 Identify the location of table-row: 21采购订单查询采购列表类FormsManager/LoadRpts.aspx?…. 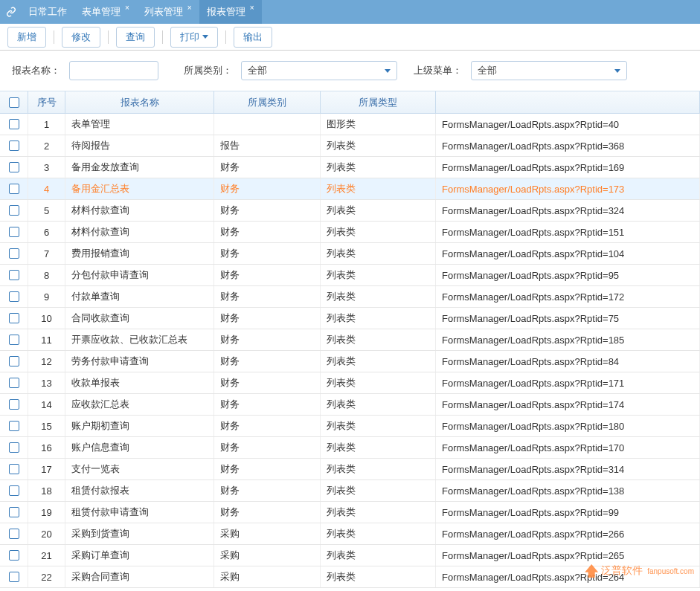
(350, 556).